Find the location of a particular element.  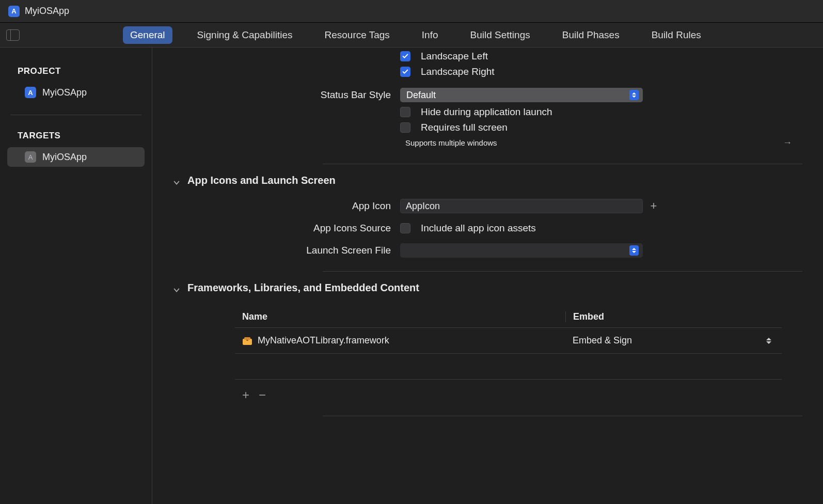

framework-icon is located at coordinates (247, 341).